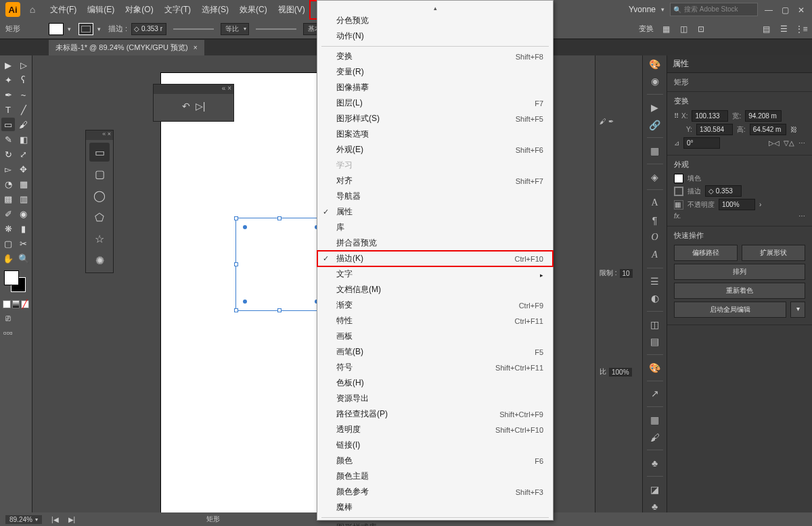 This screenshot has height=526, width=812. Describe the element at coordinates (8, 95) in the screenshot. I see `pen-tool-icon: ✒` at that location.